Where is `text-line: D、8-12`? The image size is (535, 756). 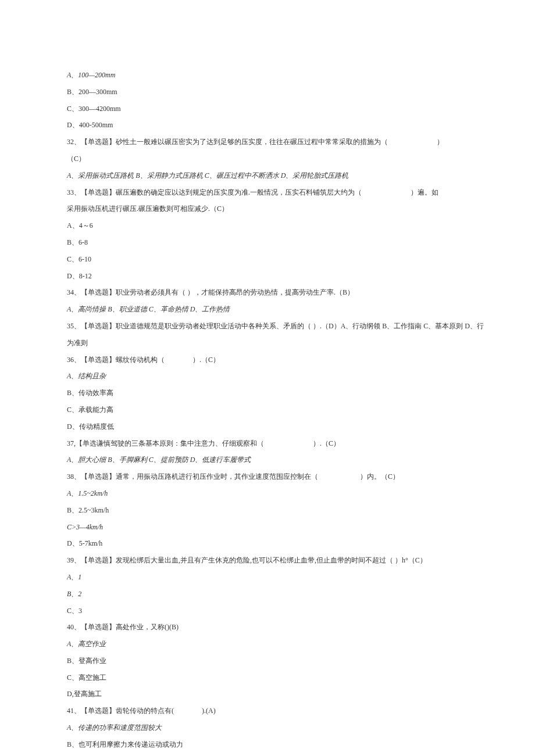 text-line: D、8-12 is located at coordinates (268, 277).